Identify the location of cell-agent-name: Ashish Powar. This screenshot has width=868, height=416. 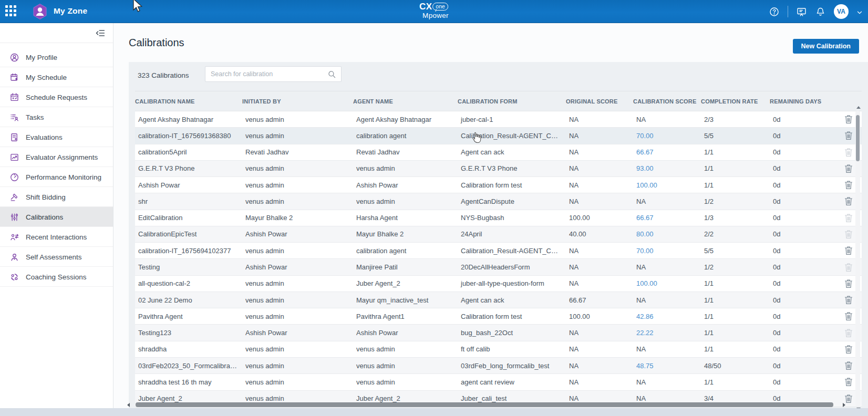
(406, 333).